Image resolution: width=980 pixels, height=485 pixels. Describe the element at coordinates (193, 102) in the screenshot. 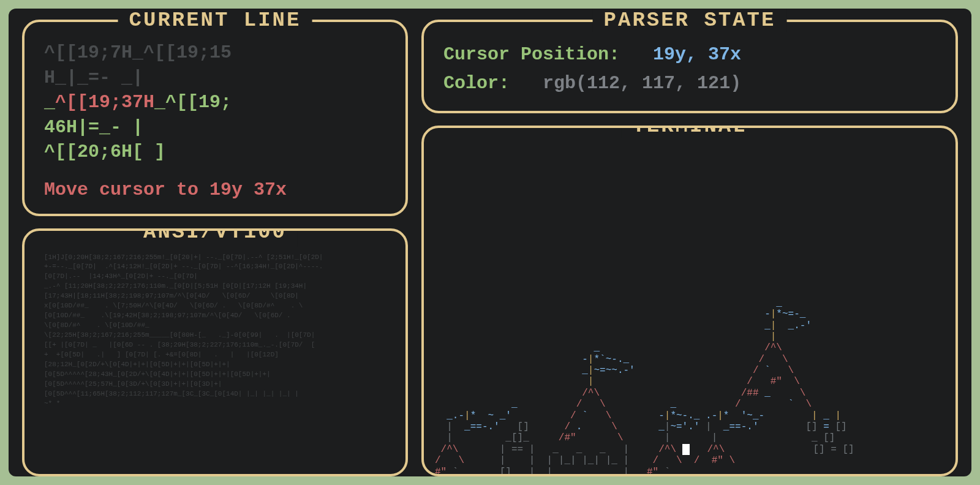

I see `active-seg-suffix: _^[[19;` at that location.